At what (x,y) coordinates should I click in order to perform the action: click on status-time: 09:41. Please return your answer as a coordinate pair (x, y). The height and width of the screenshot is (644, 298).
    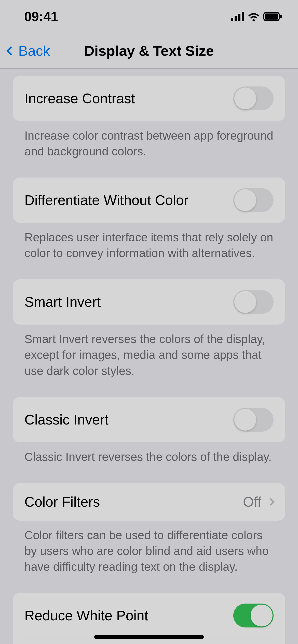
    Looking at the image, I should click on (41, 17).